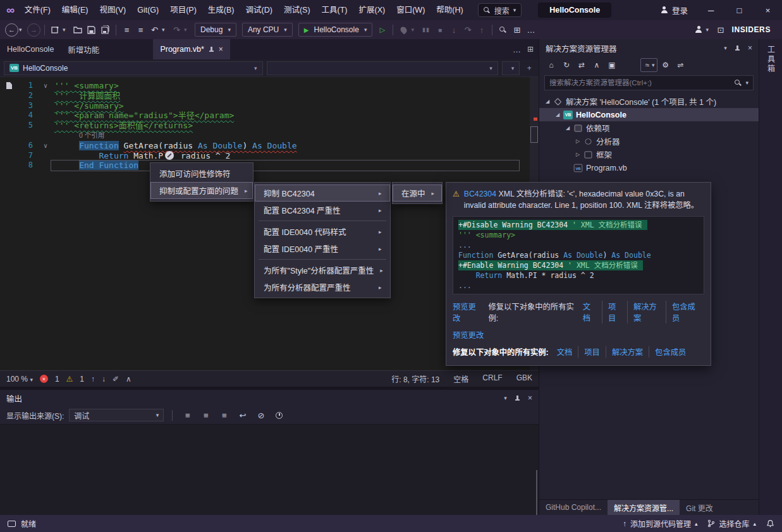  What do you see at coordinates (382, 30) in the screenshot?
I see `start-without-debugging-button: ▷` at bounding box center [382, 30].